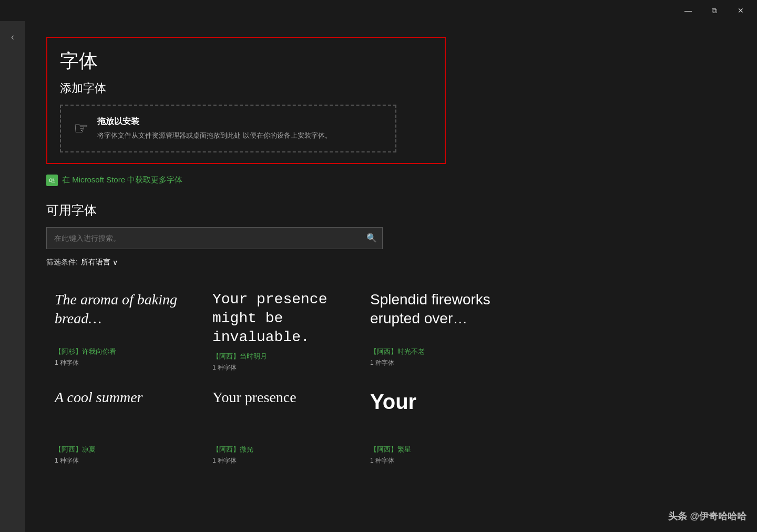 This screenshot has width=757, height=532. Describe the element at coordinates (283, 414) in the screenshot. I see `font-preview: Your presence` at that location.